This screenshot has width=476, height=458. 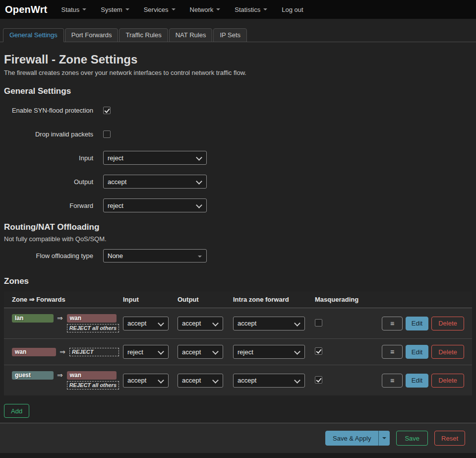 I want to click on menu-item-network: Network, so click(x=205, y=10).